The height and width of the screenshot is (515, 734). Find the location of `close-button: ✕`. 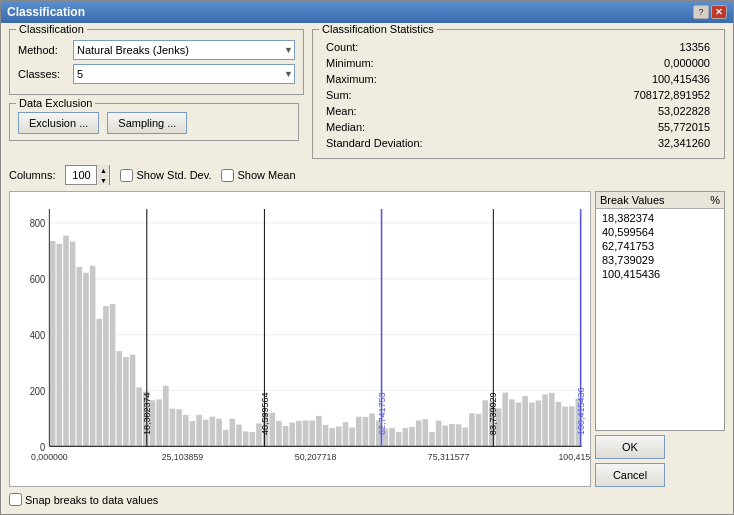

close-button: ✕ is located at coordinates (719, 12).